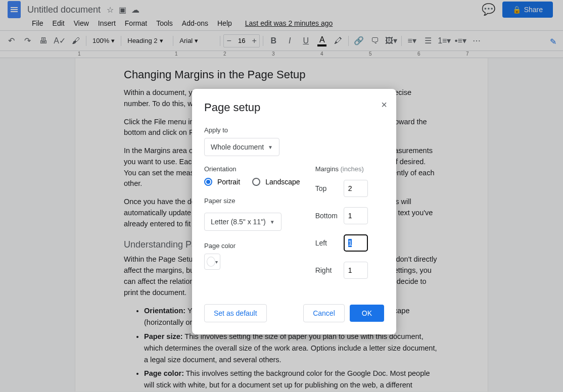 This screenshot has height=392, width=563. What do you see at coordinates (252, 246) in the screenshot?
I see `page-color-label: Page color` at bounding box center [252, 246].